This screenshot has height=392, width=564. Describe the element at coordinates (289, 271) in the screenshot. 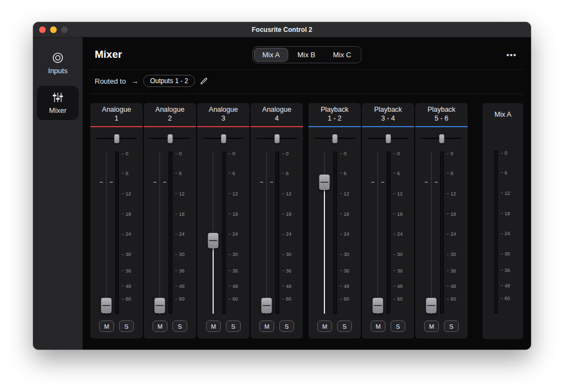

I see `scale-number: 36` at that location.